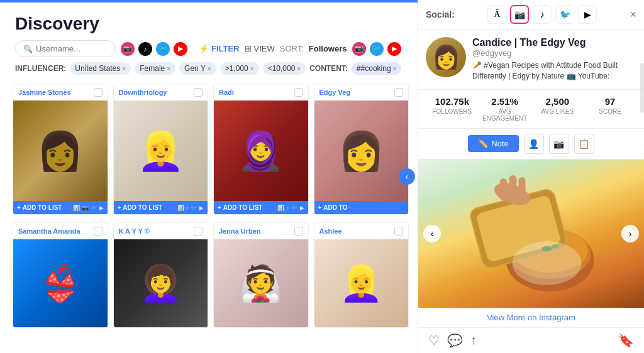 This screenshot has width=644, height=353. Describe the element at coordinates (60, 151) in the screenshot. I see `card-image-jasmine: 👩` at that location.